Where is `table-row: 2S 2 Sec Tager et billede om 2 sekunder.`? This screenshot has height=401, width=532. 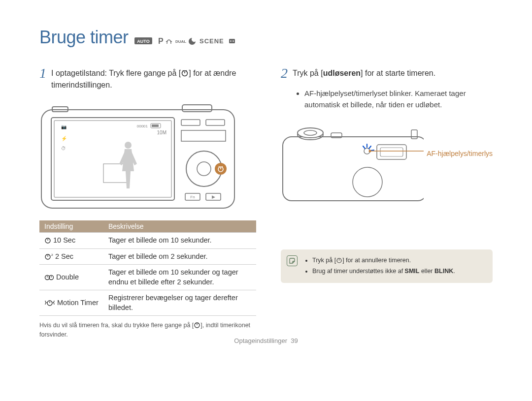
table-row: 2S 2 Sec Tager et billede om 2 sekunder. is located at coordinates (148, 257).